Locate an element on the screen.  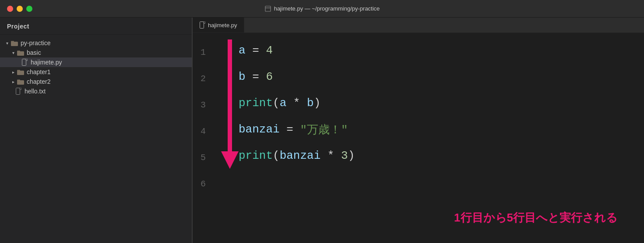
code-line-1: a = 4 is located at coordinates (429, 50).